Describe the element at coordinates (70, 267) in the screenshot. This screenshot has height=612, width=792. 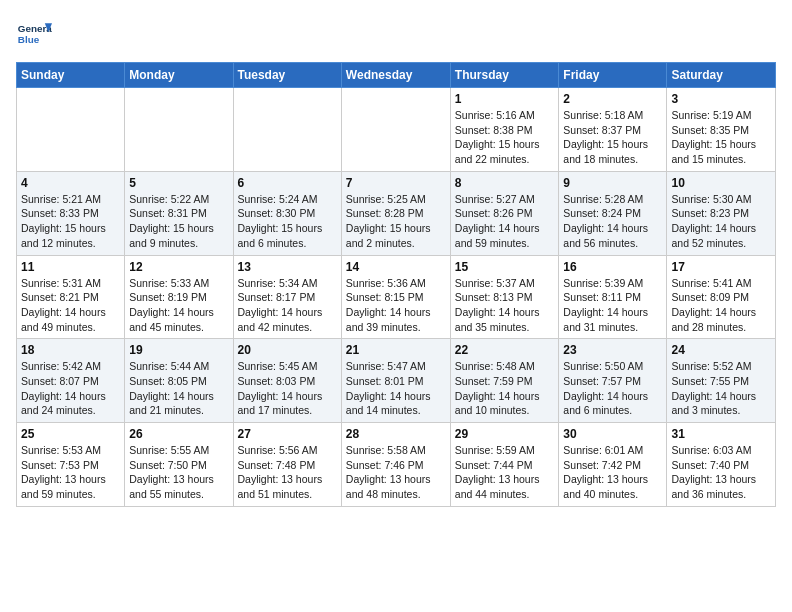
I see `day-number: 11` at that location.